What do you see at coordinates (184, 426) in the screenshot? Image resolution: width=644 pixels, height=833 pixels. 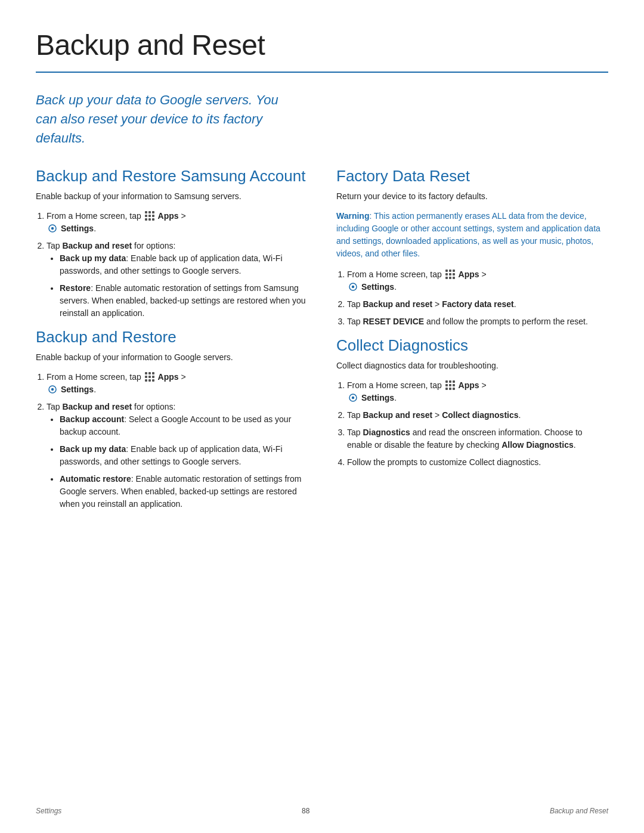 I see `backup-bullet-account: Backup account: Select a Google Account …` at bounding box center [184, 426].